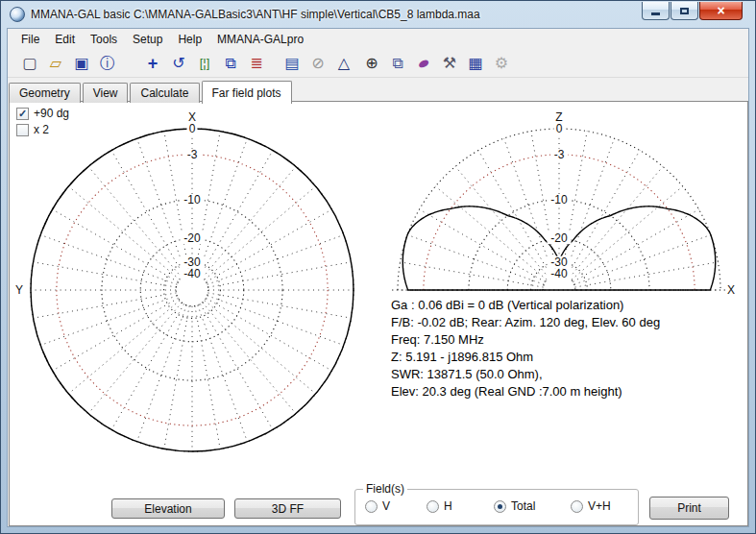 The width and height of the screenshot is (756, 534). I want to click on view-text-icon: ▤, so click(292, 63).